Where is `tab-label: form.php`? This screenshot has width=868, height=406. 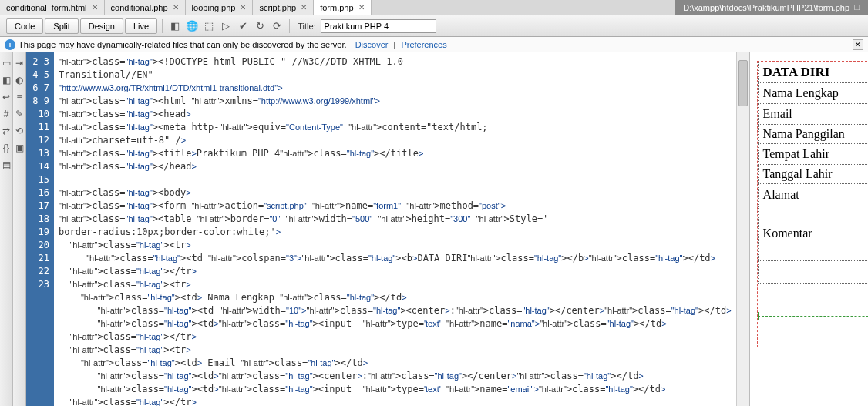
tab-label: form.php is located at coordinates (336, 8).